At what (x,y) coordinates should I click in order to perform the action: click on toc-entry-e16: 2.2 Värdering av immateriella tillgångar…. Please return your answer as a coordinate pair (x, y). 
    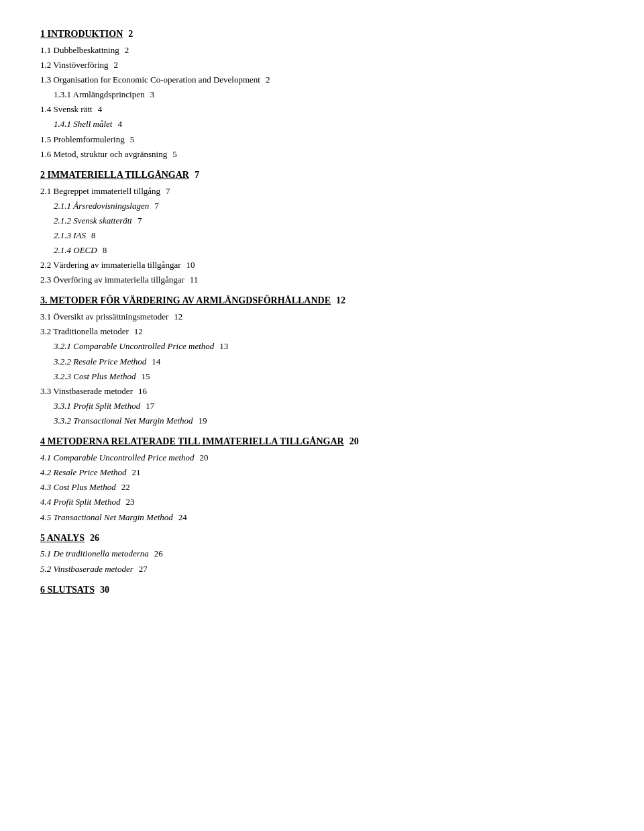
    Looking at the image, I should click on (322, 265).